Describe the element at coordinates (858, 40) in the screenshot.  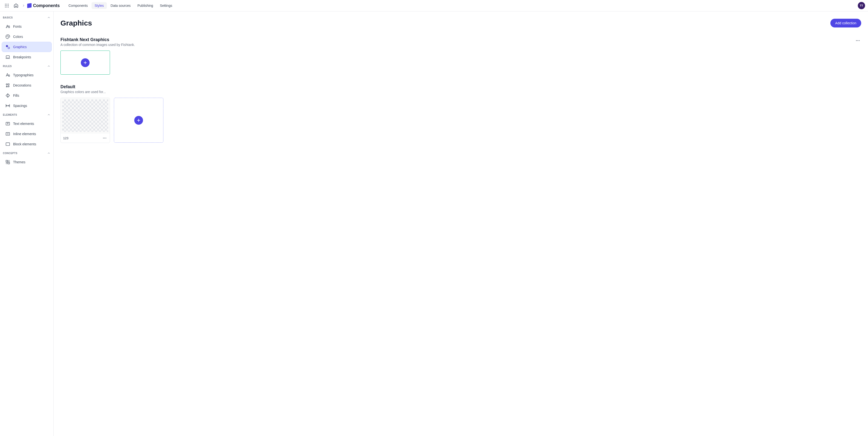
I see `collection-more-button` at that location.